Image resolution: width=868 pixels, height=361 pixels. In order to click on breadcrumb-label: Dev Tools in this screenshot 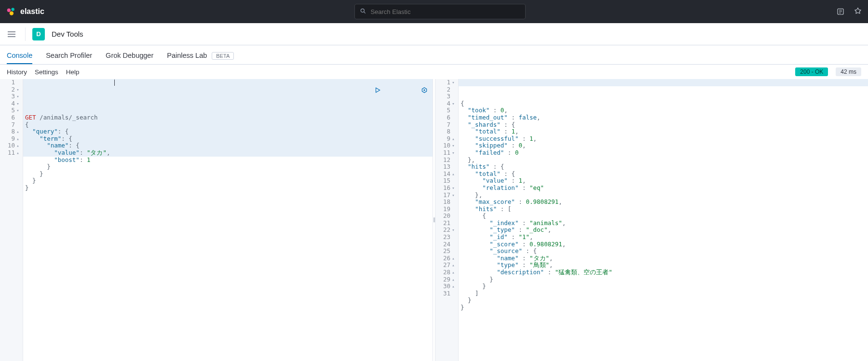, I will do `click(68, 34)`.